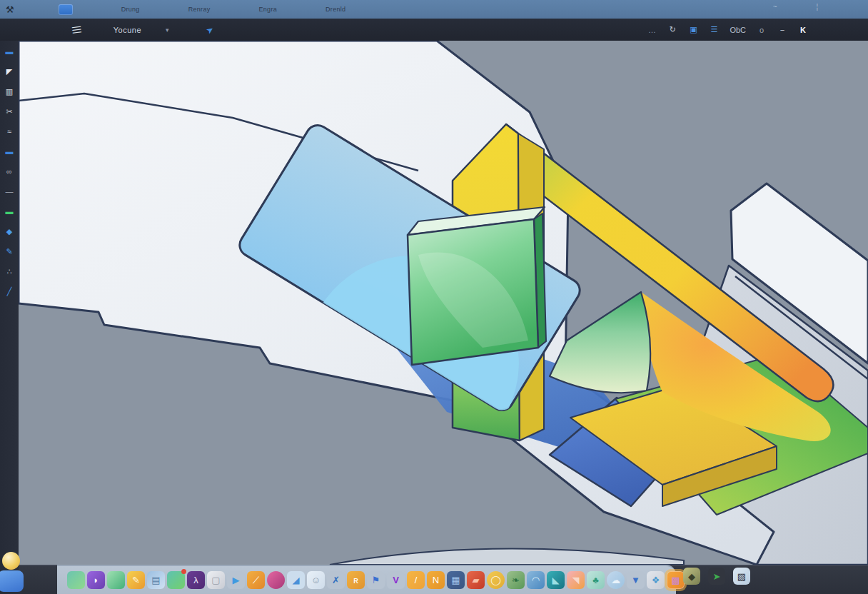  What do you see at coordinates (355, 580) in the screenshot?
I see `orange-r-app: ʀ` at bounding box center [355, 580].